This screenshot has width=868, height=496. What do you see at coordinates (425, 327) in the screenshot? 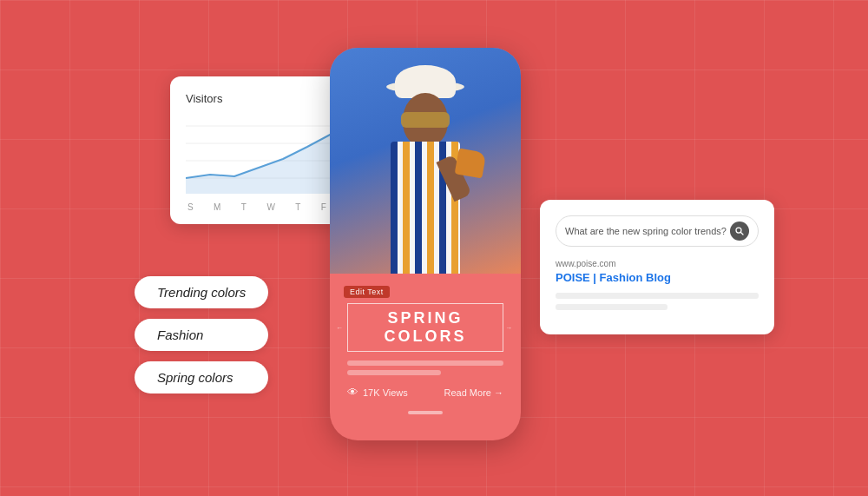
I see `phone-headline: SPRING COLORS` at bounding box center [425, 327].